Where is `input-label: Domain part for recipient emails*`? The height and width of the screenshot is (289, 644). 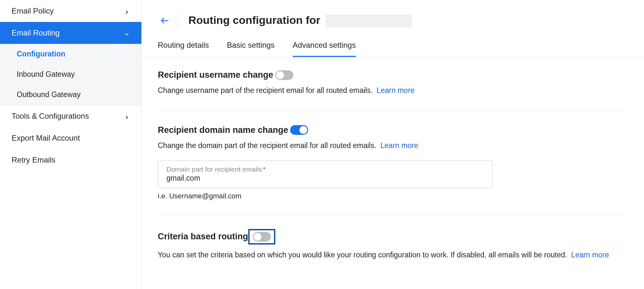
input-label: Domain part for recipient emails* is located at coordinates (325, 169).